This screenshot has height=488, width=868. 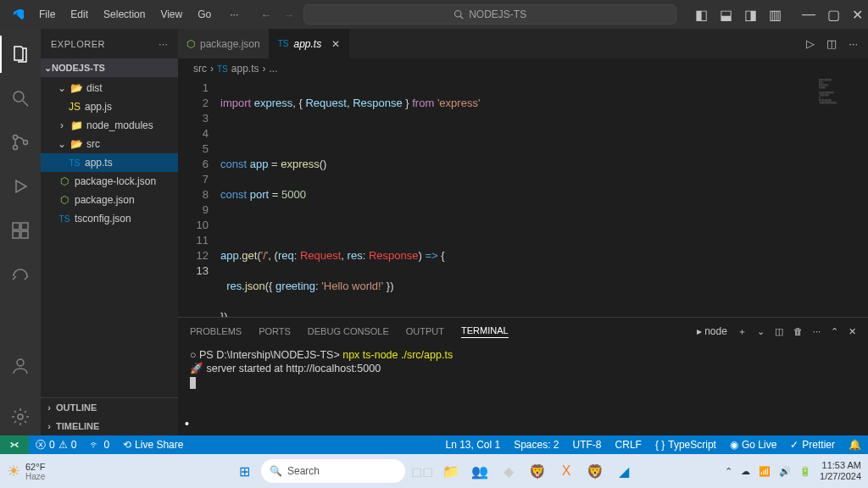 I want to click on status-liveshare: ⟲Live Share, so click(x=153, y=445).